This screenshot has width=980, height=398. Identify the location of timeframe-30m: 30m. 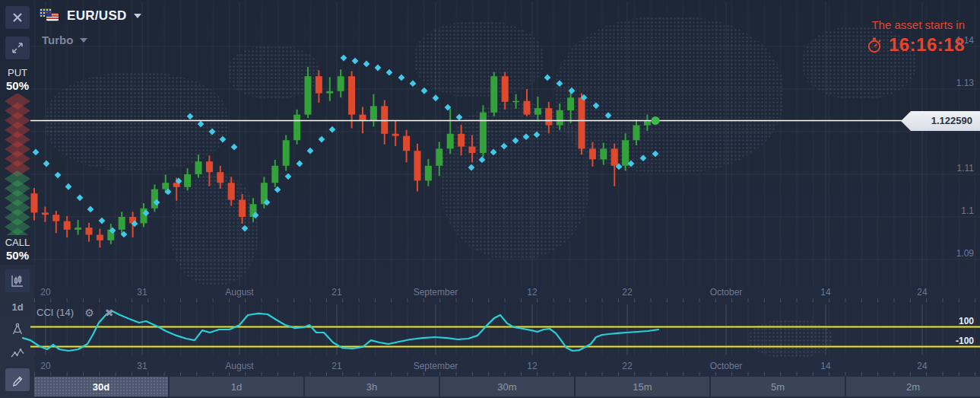
(507, 387).